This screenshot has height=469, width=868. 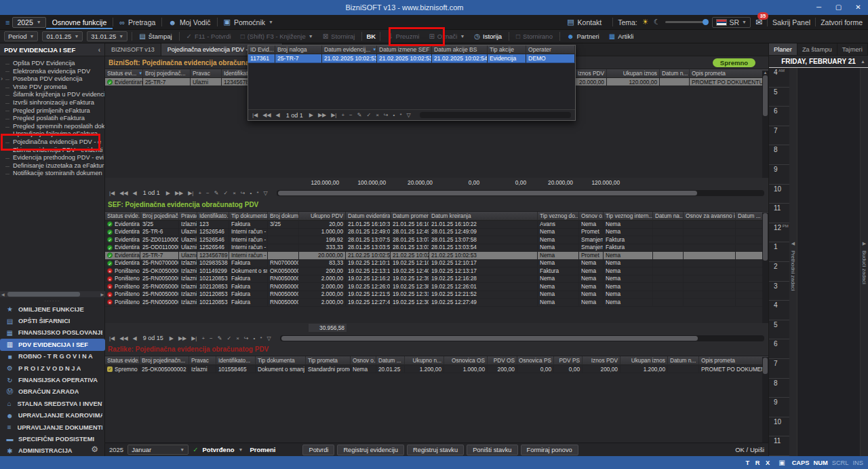 What do you see at coordinates (248, 22) in the screenshot?
I see `menu-pomocnik: ▣ Pomoćnik ▼` at bounding box center [248, 22].